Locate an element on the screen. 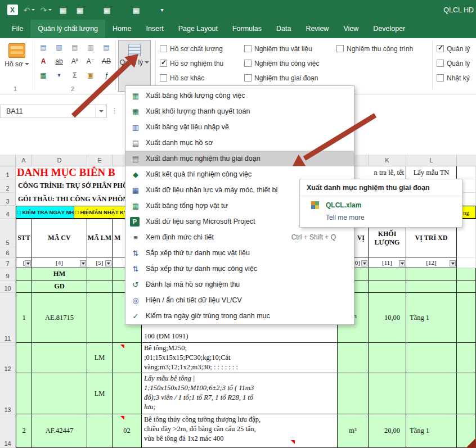  select-all-corner is located at coordinates (8, 161).